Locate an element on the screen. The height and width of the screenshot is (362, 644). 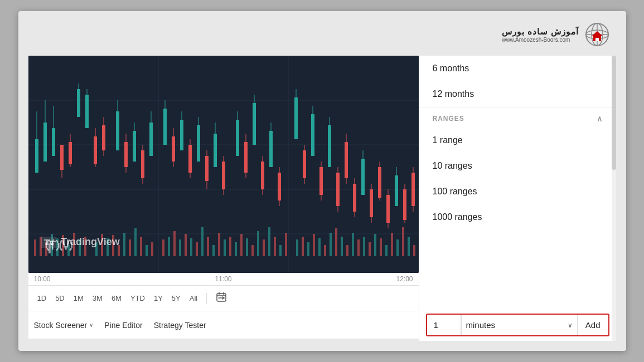
logo-text-main: آموزش ساده بورس is located at coordinates (540, 32).